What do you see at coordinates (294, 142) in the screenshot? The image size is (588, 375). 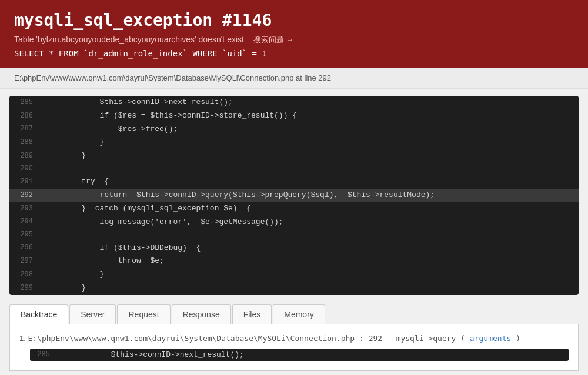 I see `code-line: 288 }` at bounding box center [294, 142].